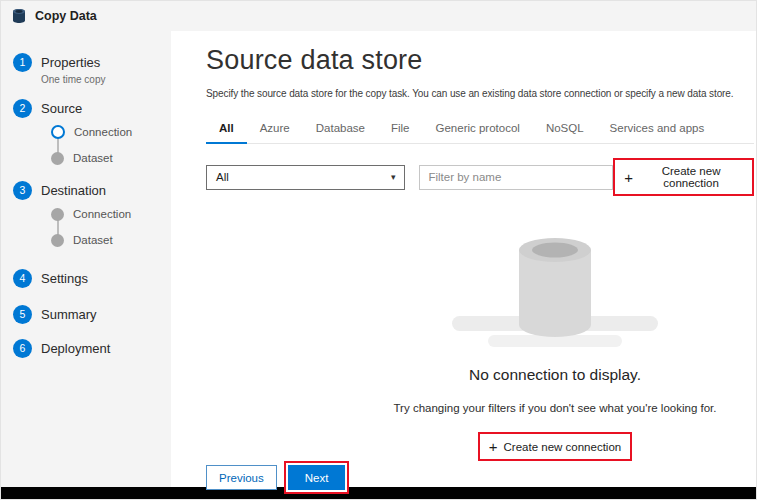  I want to click on step-number-badge: 6, so click(22, 348).